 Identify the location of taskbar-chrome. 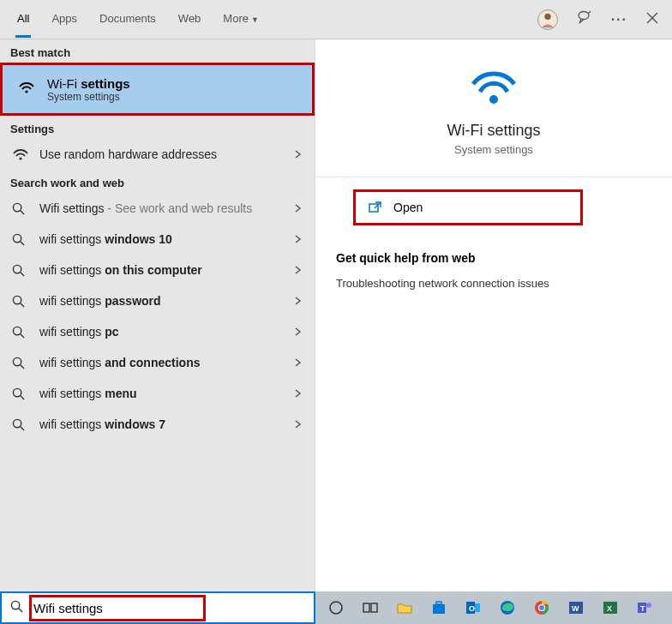
(542, 608).